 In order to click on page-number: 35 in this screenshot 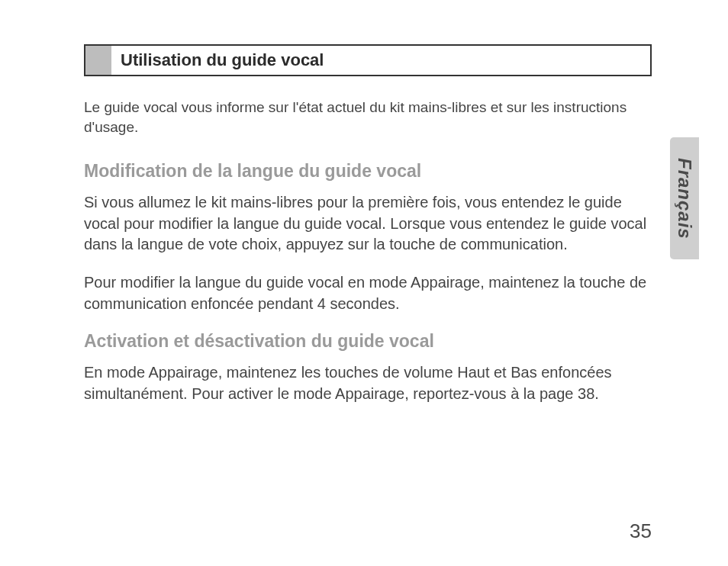, I will do `click(641, 531)`.